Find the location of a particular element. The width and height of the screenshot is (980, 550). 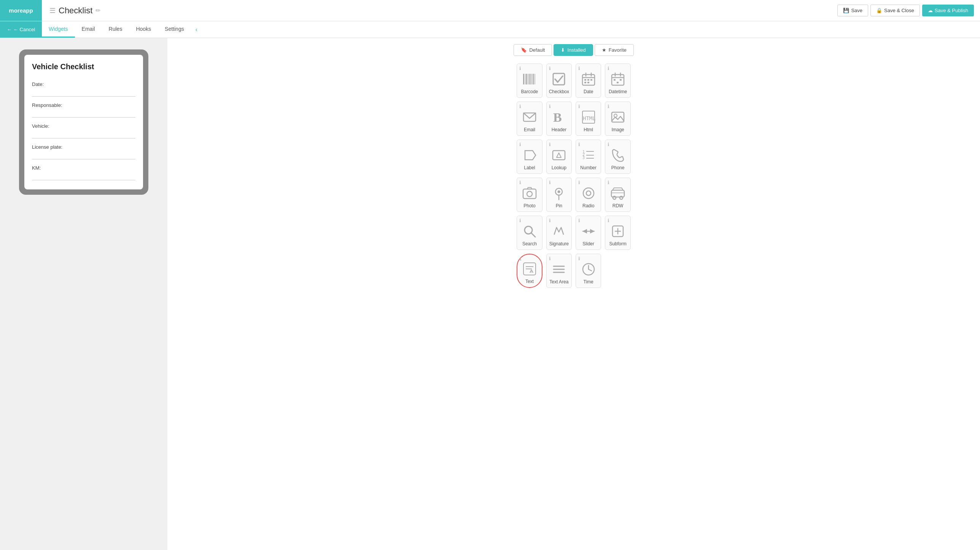

barcode-label: Barcode is located at coordinates (530, 92).